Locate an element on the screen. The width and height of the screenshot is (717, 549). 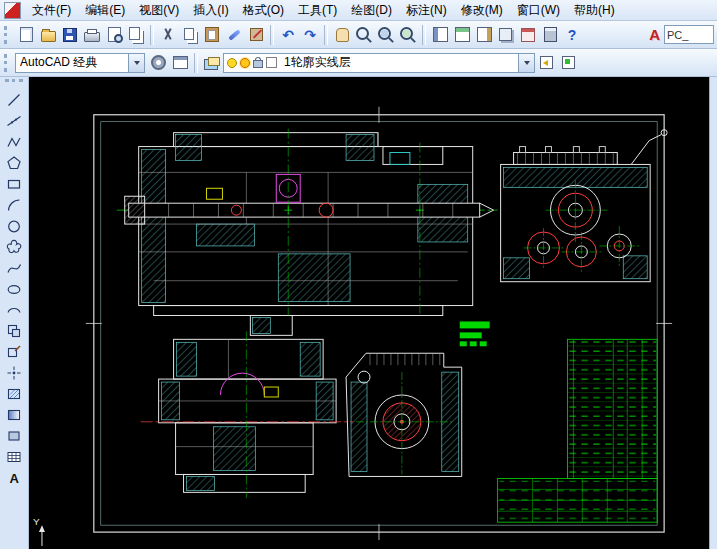
construction-line-tool is located at coordinates (14, 120).